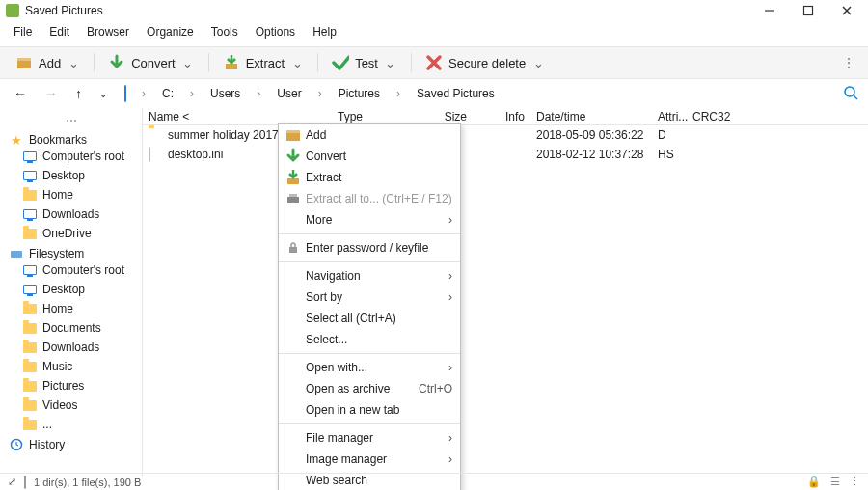 This screenshot has height=490, width=868. I want to click on search-icon, so click(851, 95).